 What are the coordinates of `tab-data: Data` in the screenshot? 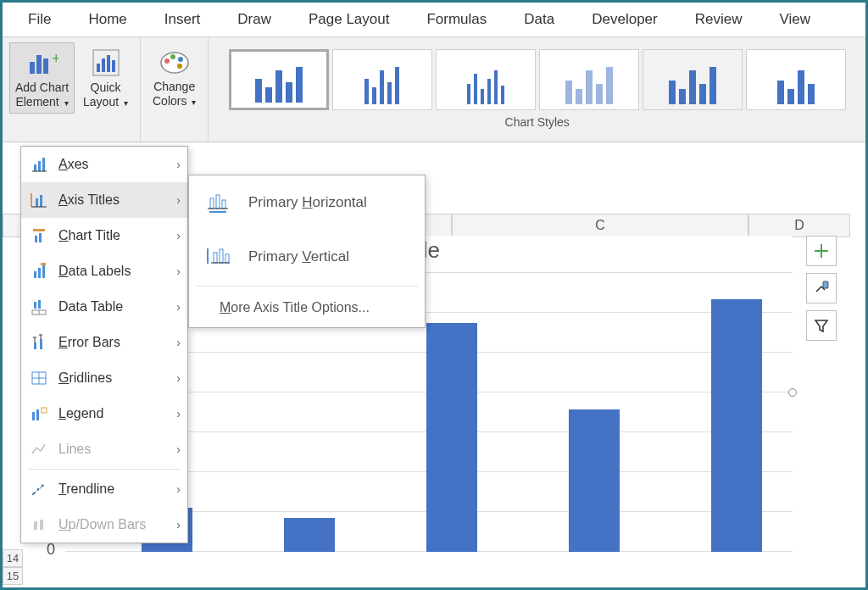 It's located at (539, 19).